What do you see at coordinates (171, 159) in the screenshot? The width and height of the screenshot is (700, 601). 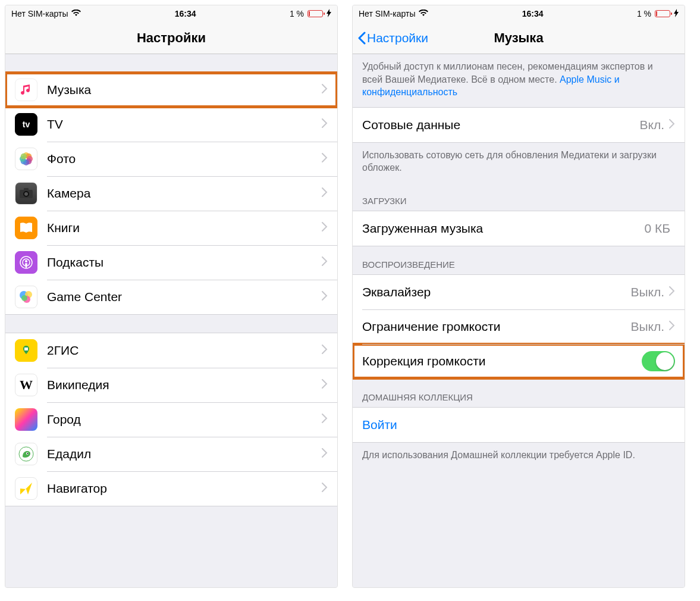 I see `row-photos: Фото` at bounding box center [171, 159].